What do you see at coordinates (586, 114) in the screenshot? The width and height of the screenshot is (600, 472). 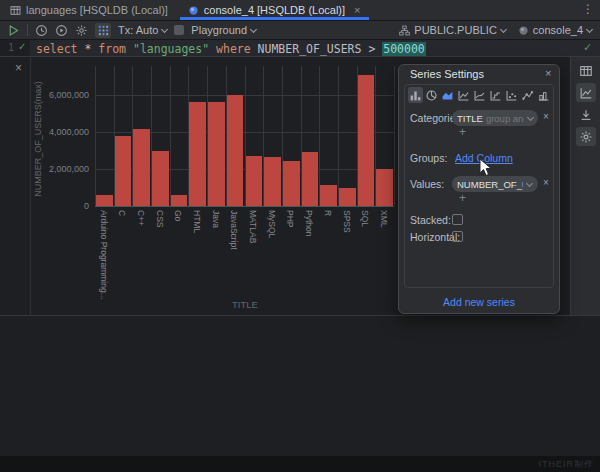 I see `export-icon` at bounding box center [586, 114].